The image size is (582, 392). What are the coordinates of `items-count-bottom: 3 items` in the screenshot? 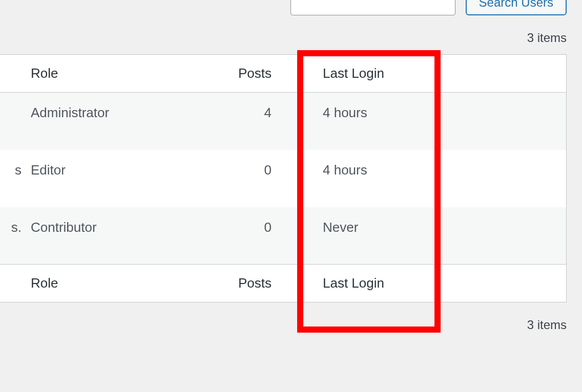 It's located at (291, 317).